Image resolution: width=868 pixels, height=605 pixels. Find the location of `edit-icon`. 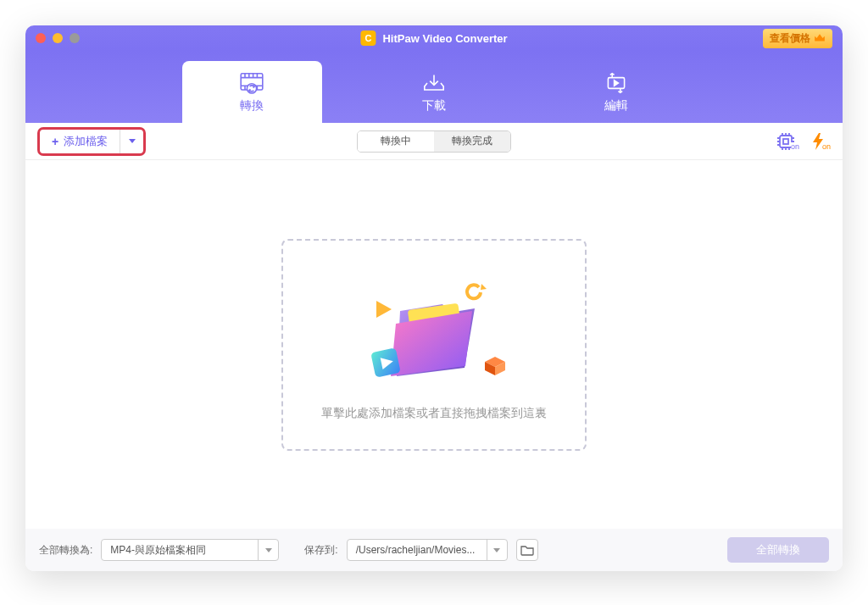

edit-icon is located at coordinates (616, 83).